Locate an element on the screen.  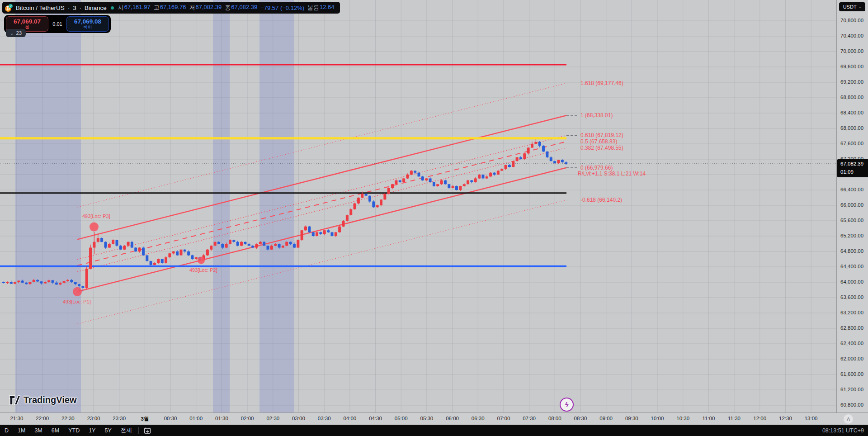
time-axis-label: 11:30 is located at coordinates (734, 418).